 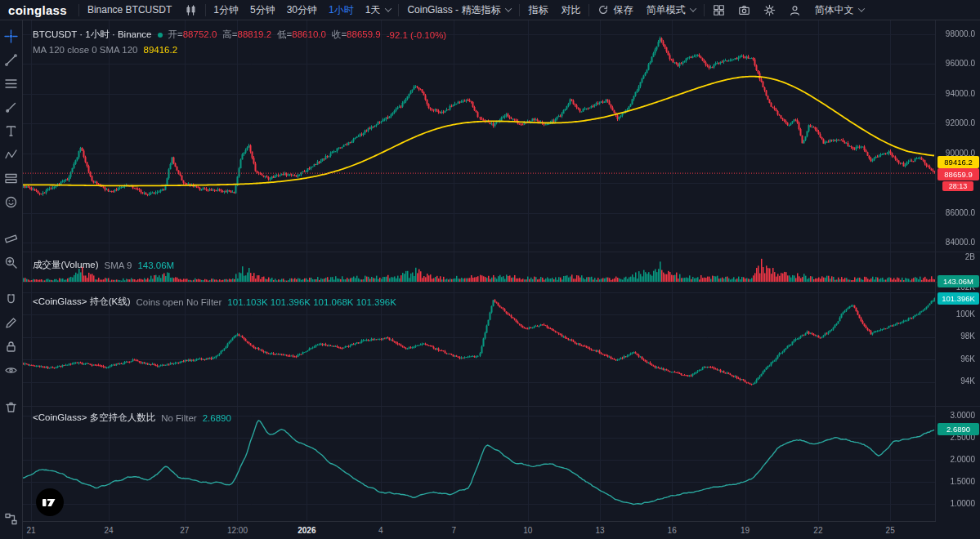 I want to click on ls-value: 2.6890, so click(x=217, y=418).